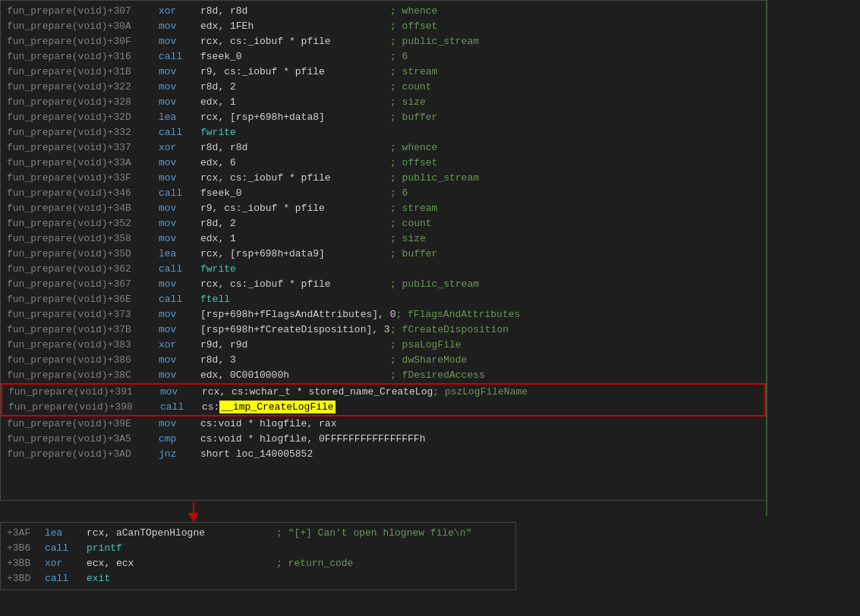  Describe the element at coordinates (295, 239) in the screenshot. I see `operand: edx, 1` at that location.